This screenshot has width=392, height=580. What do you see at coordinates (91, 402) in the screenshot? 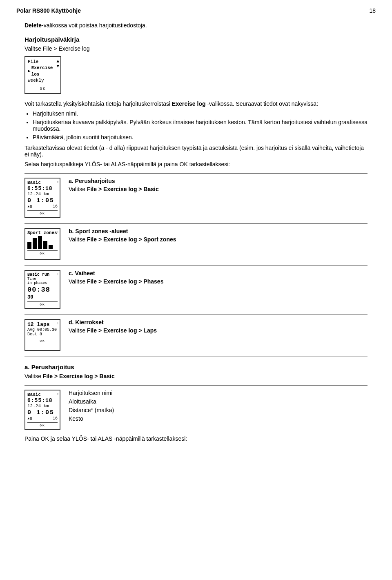
I see `field-2: Aloitusaika` at bounding box center [91, 402].